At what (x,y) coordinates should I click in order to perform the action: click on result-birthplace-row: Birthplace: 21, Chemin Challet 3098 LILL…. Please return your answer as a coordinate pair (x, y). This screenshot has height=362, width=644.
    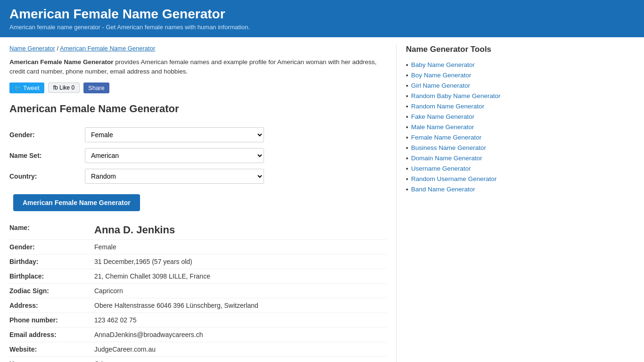
    Looking at the image, I should click on (198, 276).